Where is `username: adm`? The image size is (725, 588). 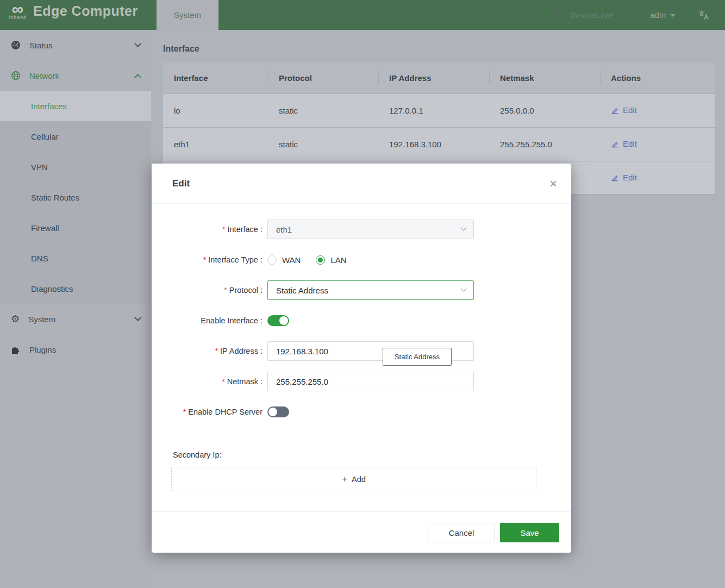
username: adm is located at coordinates (658, 15).